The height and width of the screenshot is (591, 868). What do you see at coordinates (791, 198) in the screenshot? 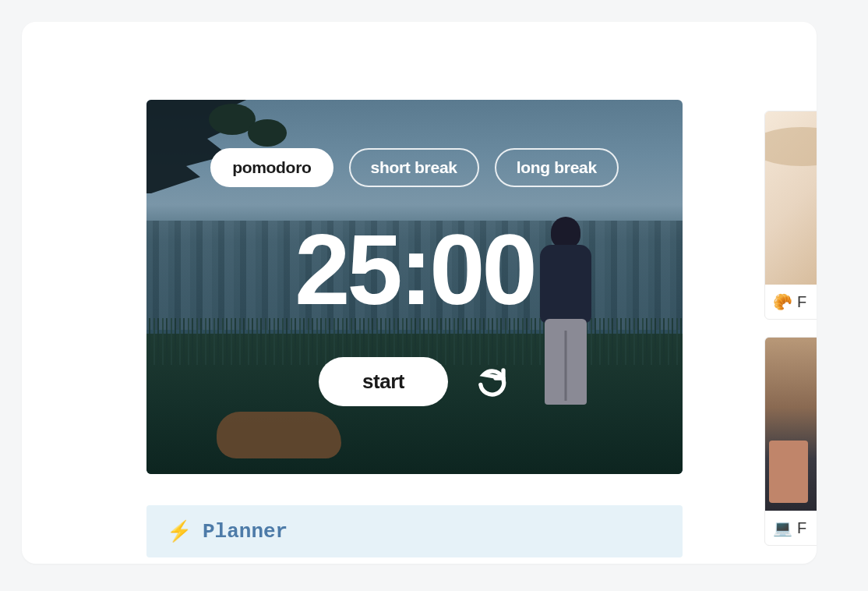
I see `sidebar-card-1-image` at bounding box center [791, 198].